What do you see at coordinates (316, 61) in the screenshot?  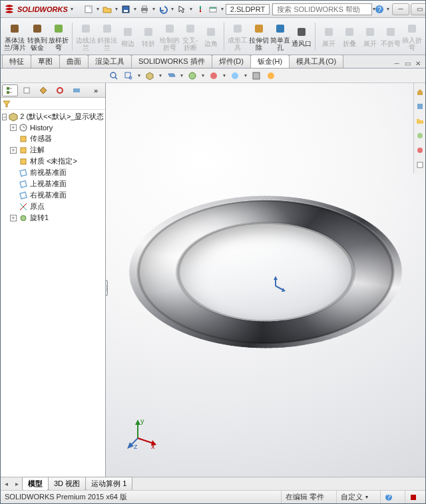 I see `command-tab: 模具工具(O)` at bounding box center [316, 61].